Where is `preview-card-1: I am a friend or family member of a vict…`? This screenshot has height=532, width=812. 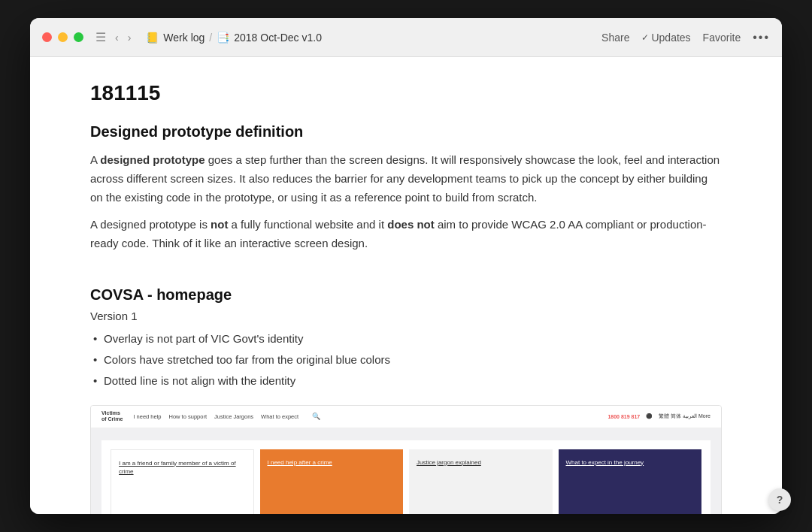 preview-card-1: I am a friend or family member of a vict… is located at coordinates (182, 482).